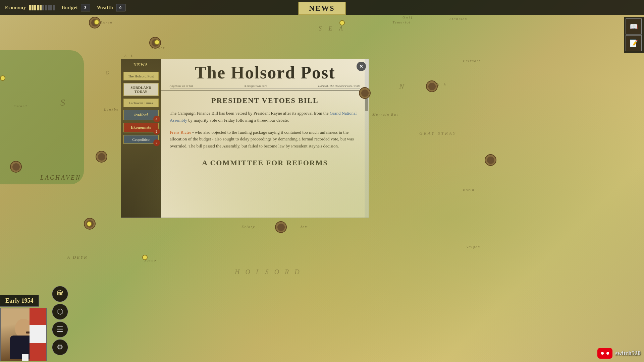  Describe the element at coordinates (40, 328) in the screenshot. I see `bottom-left-panel: Early 1954` at that location.